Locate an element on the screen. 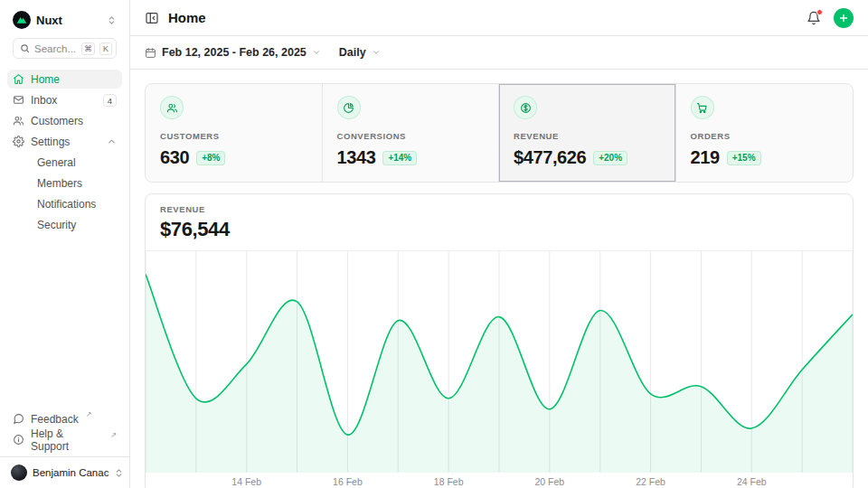 The width and height of the screenshot is (868, 488). workspace-name: Nuxt is located at coordinates (49, 20).